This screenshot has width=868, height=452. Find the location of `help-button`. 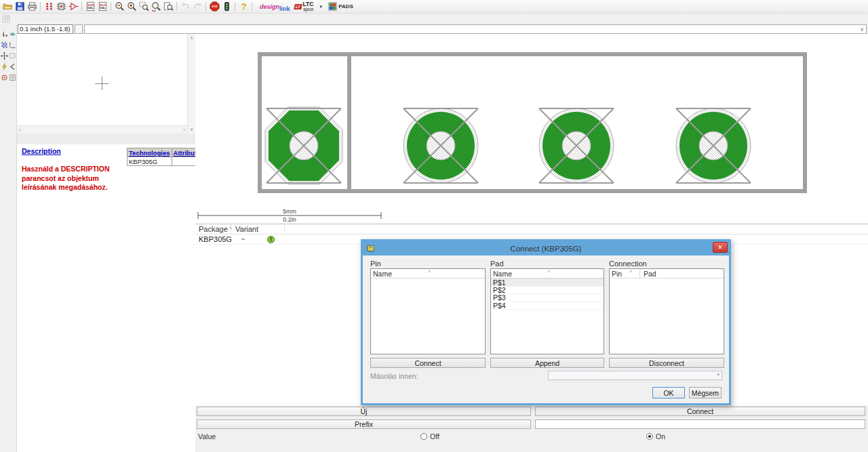

help-button is located at coordinates (243, 7).